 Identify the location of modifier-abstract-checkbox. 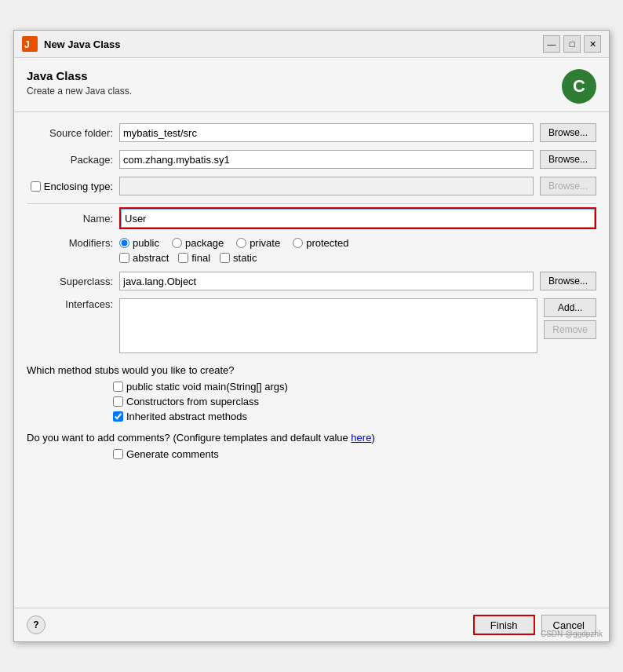
(124, 257).